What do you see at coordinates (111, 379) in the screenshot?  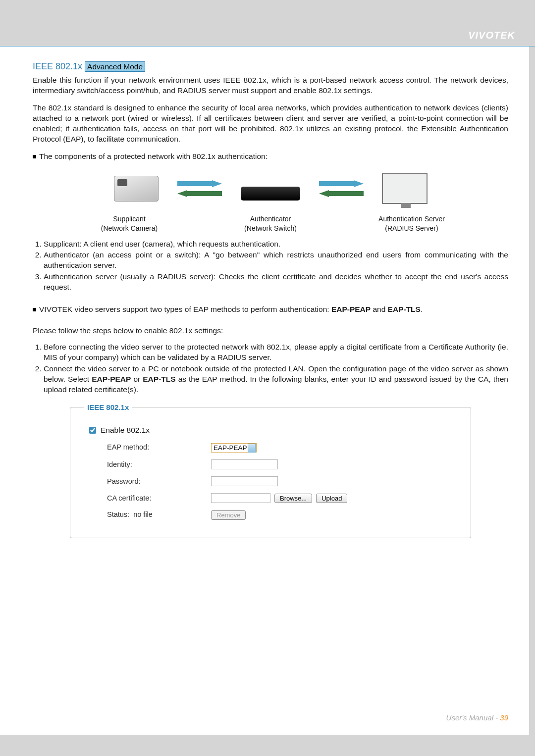 I see `step-2-eap-peap: EAP-PEAP` at bounding box center [111, 379].